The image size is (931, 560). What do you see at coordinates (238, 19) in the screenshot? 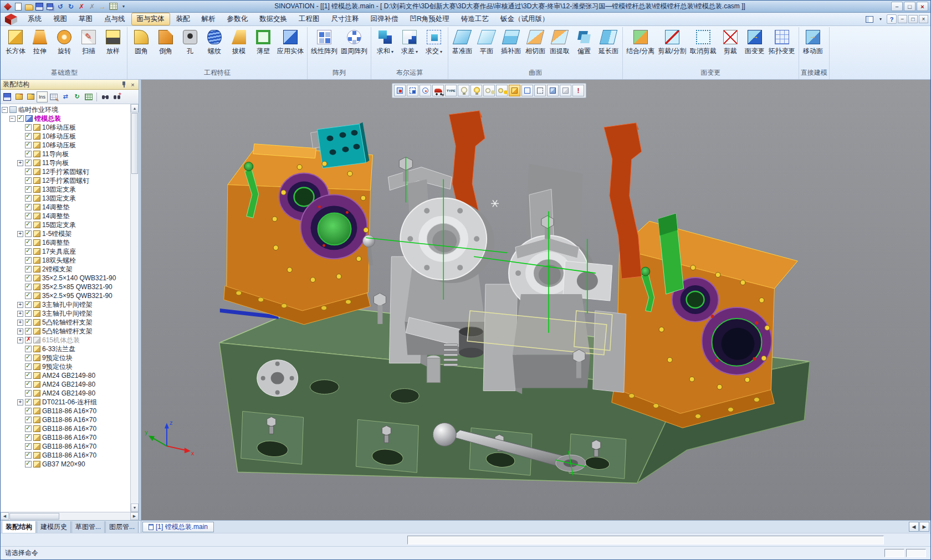
I see `menu-tab-parametric: 参数化` at bounding box center [238, 19].